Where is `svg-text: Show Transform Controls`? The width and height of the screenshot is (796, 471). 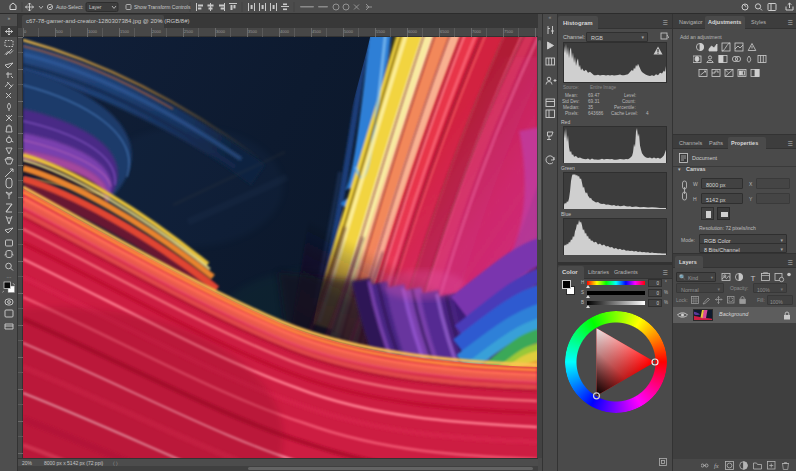 svg-text: Show Transform Controls is located at coordinates (162, 7).